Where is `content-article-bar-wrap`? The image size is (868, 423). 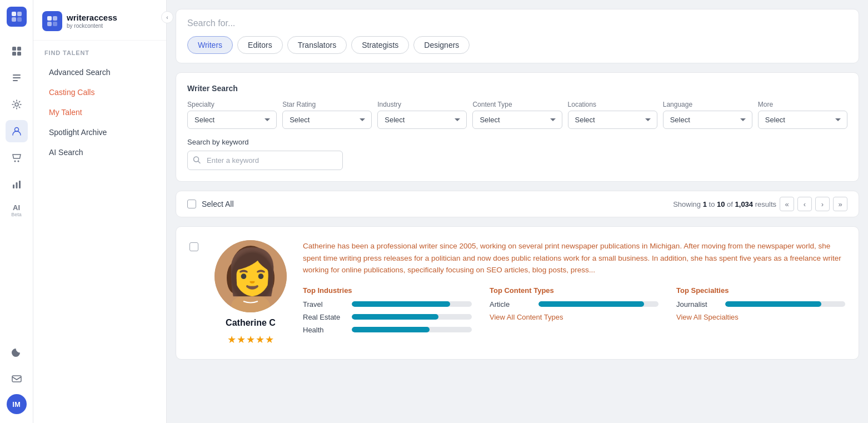 content-article-bar-wrap is located at coordinates (598, 304).